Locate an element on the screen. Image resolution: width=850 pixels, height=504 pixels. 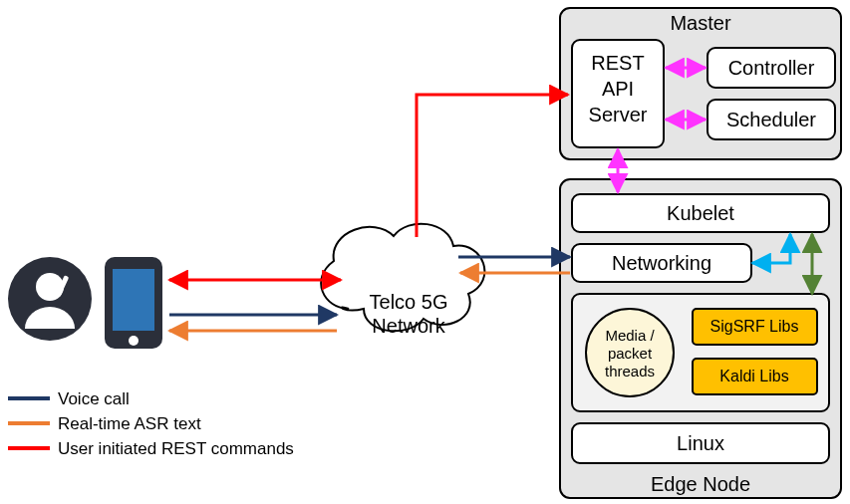
controller-label: Controller is located at coordinates (771, 68).